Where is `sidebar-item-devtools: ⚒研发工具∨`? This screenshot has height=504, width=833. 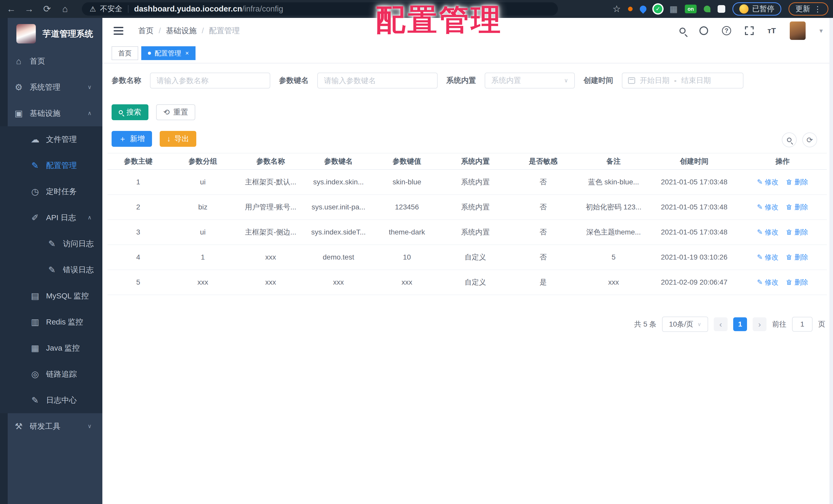
sidebar-item-devtools: ⚒研发工具∨ is located at coordinates (51, 426).